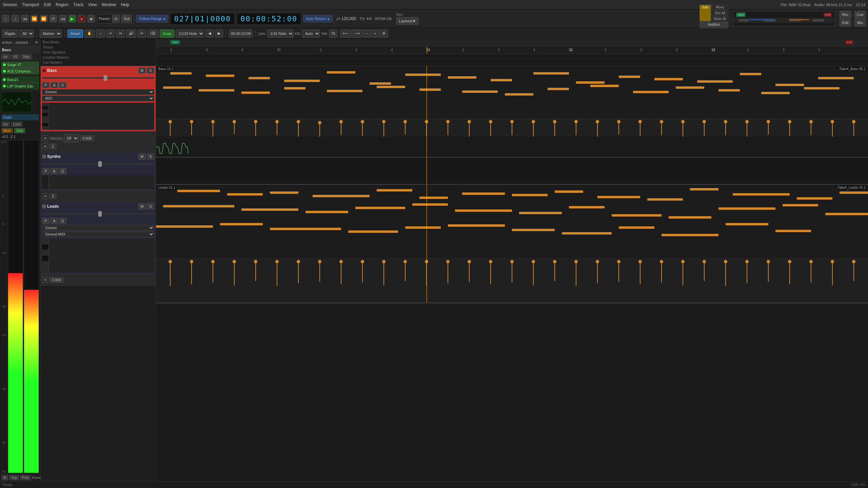 Image resolution: width=868 pixels, height=488 pixels. What do you see at coordinates (45, 138) in the screenshot?
I see `bass-vel-x-btn: ✕` at bounding box center [45, 138].